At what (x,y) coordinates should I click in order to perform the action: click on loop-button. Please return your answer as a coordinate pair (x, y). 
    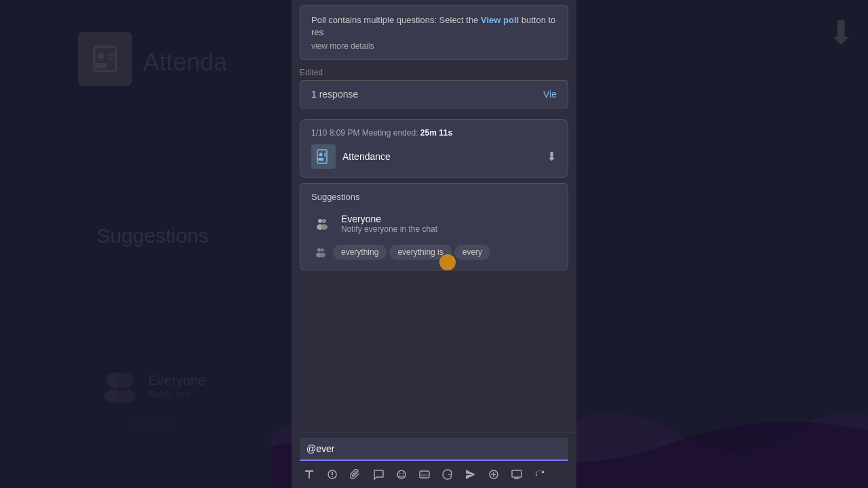
    Looking at the image, I should click on (494, 474).